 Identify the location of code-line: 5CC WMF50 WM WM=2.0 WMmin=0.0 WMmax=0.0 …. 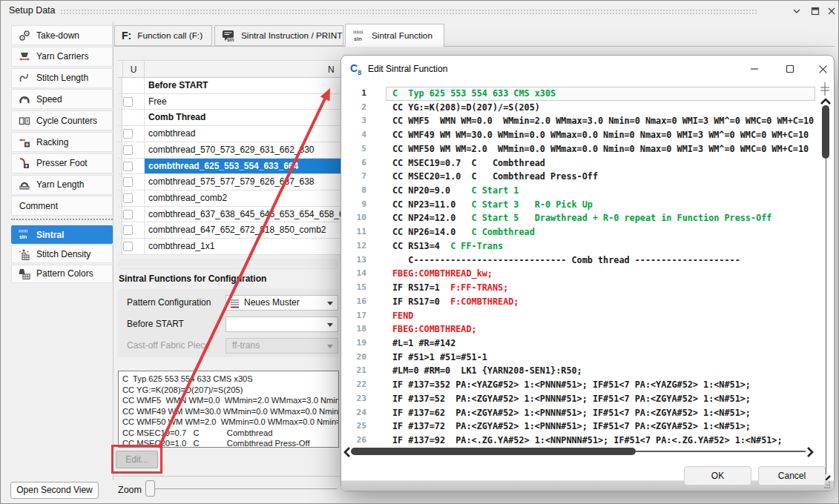
(579, 150).